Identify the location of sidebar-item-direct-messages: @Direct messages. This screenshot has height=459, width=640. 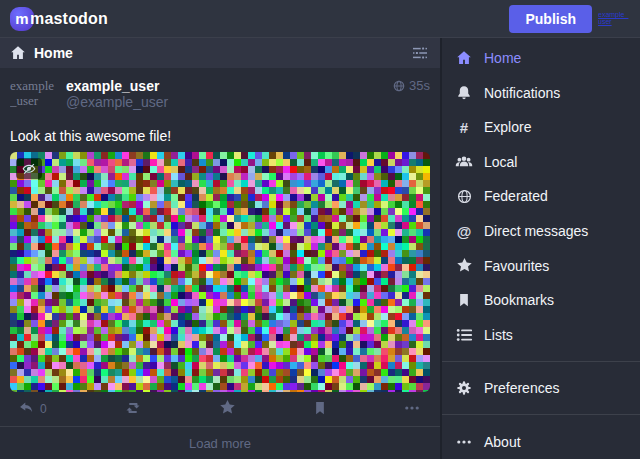
(541, 232).